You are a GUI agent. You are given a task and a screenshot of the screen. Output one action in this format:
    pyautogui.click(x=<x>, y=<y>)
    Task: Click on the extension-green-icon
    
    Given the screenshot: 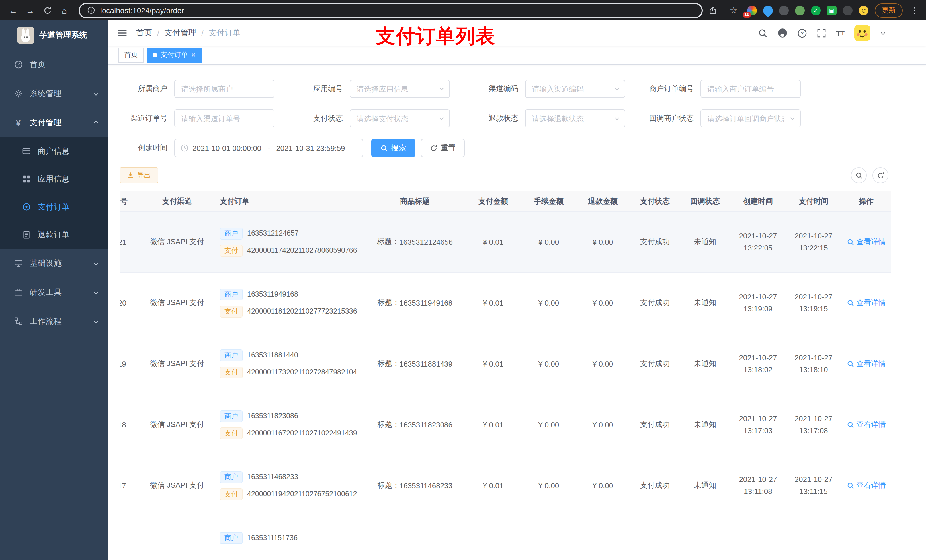 What is the action you would take?
    pyautogui.click(x=800, y=10)
    